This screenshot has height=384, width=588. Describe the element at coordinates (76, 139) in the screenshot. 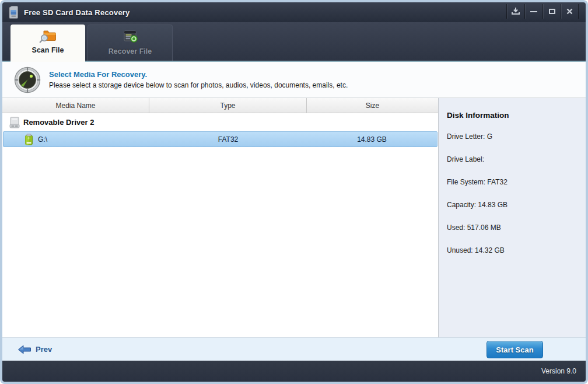

I see `drive-name-cell: G:\` at that location.